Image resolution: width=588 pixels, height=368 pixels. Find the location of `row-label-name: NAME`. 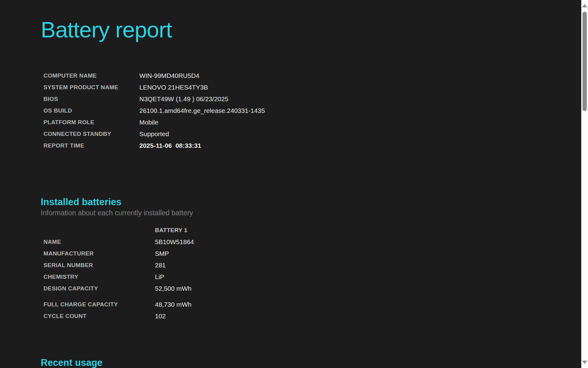

row-label-name: NAME is located at coordinates (98, 242).